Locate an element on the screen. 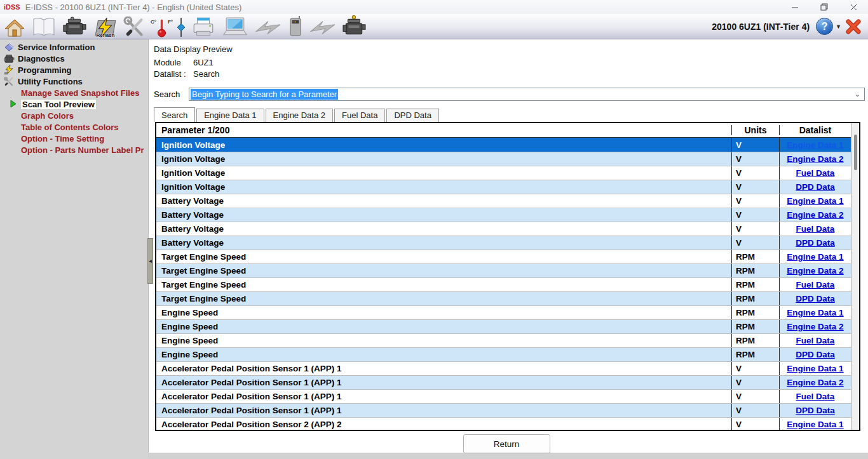  table-row: Battery VoltageVEngine Data 2 is located at coordinates (503, 215).